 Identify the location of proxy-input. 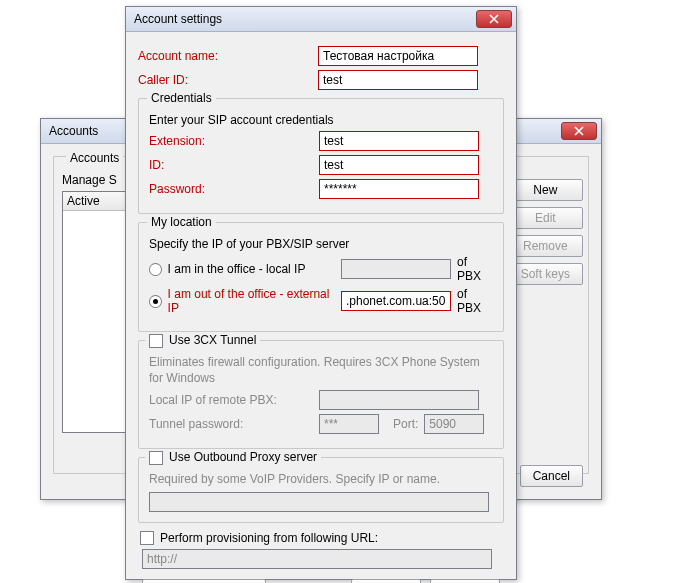
(319, 502).